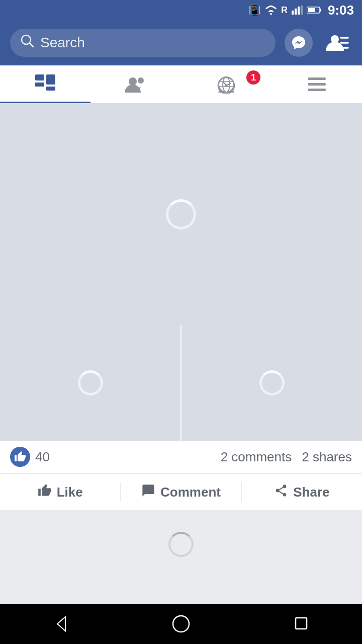  Describe the element at coordinates (327, 457) in the screenshot. I see `shares-count: 2 shares` at that location.